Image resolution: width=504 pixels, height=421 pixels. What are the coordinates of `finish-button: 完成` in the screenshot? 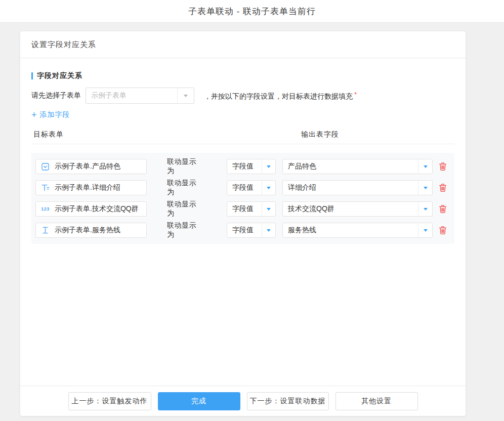 It's located at (199, 401).